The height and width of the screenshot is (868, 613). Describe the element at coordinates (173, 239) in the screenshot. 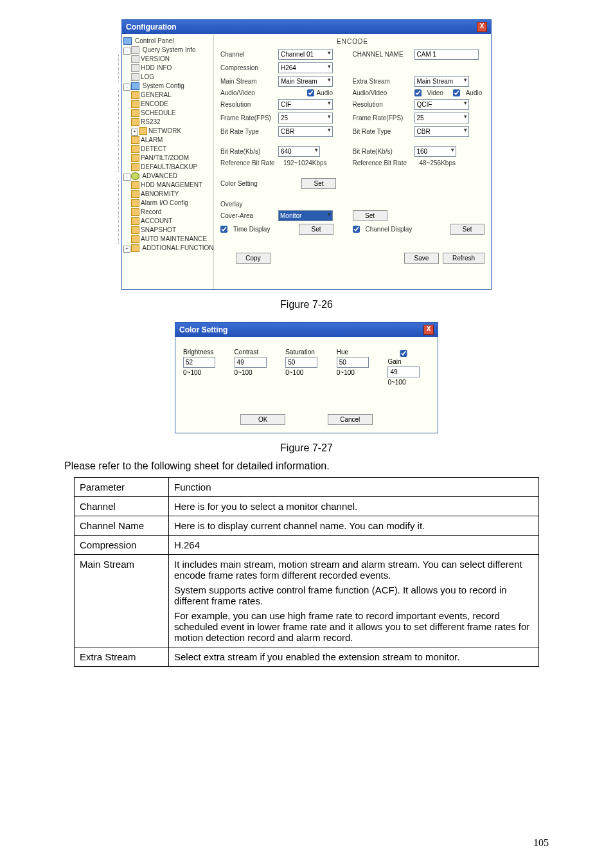

I see `tree-automaint: AUTO MAINTENANCE` at that location.